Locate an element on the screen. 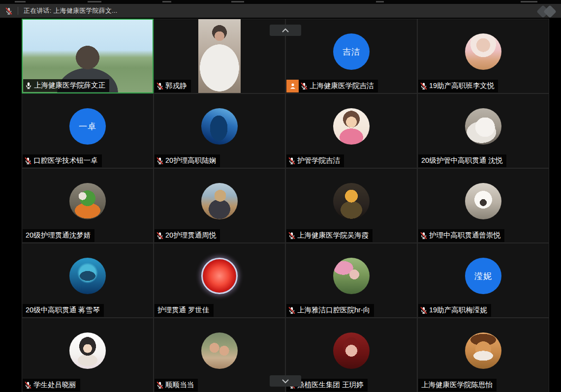  participant-tile-zengchongyue: 护理中高职贯通曾崇悦 is located at coordinates (483, 206).